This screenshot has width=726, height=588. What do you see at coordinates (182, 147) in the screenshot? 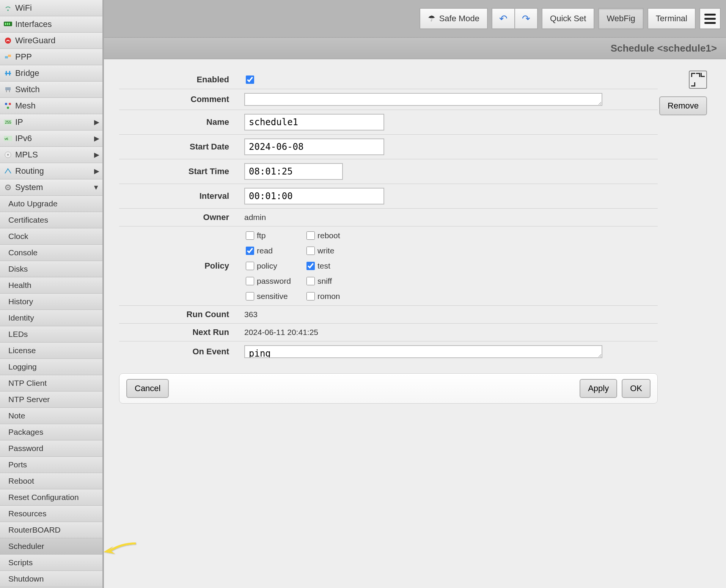
I see `start-date-label: Start Date` at bounding box center [182, 147].